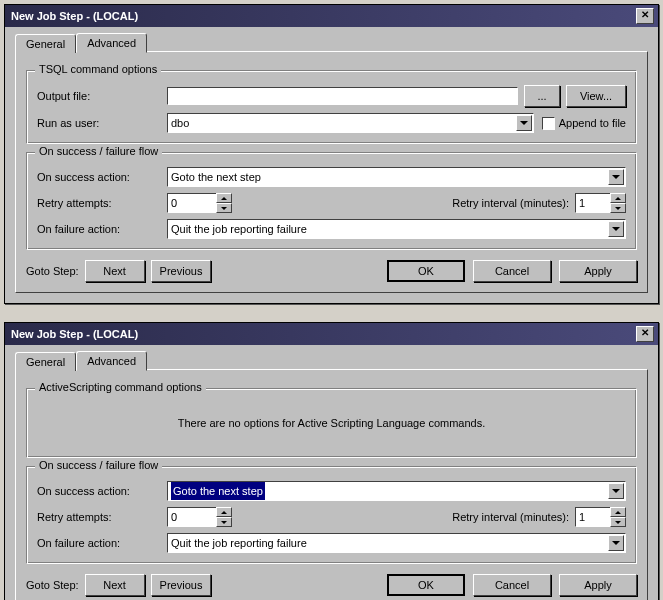 The image size is (663, 600). I want to click on tsql-group-title: TSQL command options, so click(98, 69).